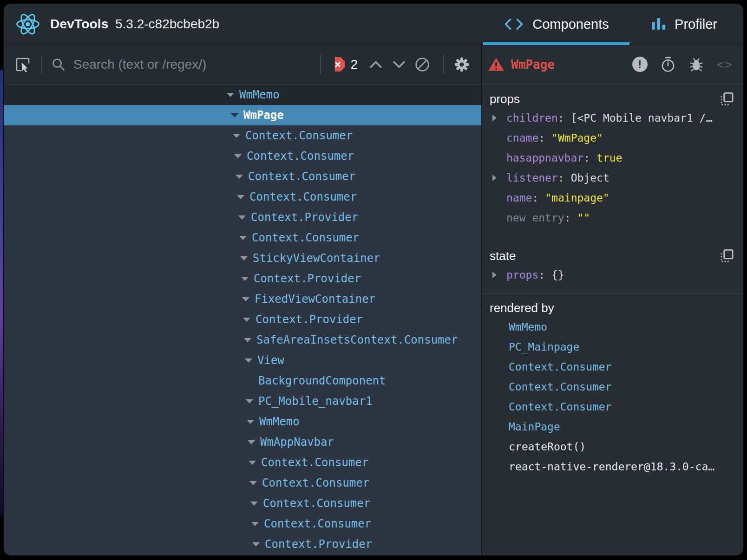  I want to click on tab-profiler: Profiler, so click(684, 24).